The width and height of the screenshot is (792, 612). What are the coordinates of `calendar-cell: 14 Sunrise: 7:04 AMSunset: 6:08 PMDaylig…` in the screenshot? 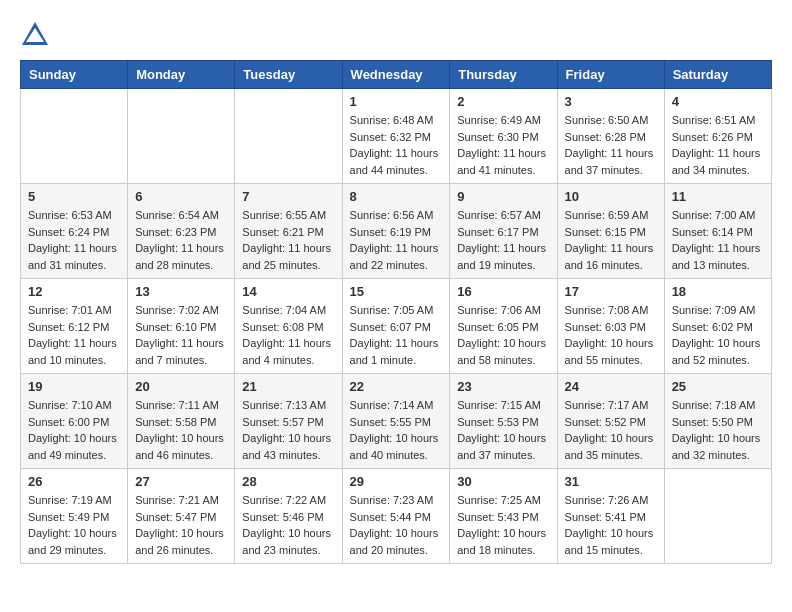 It's located at (288, 326).